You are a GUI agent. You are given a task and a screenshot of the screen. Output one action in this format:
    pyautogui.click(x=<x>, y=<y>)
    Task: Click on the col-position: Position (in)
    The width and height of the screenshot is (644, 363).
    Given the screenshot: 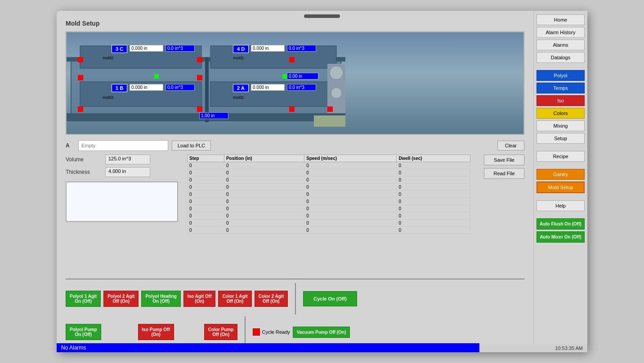 What is the action you would take?
    pyautogui.click(x=264, y=159)
    